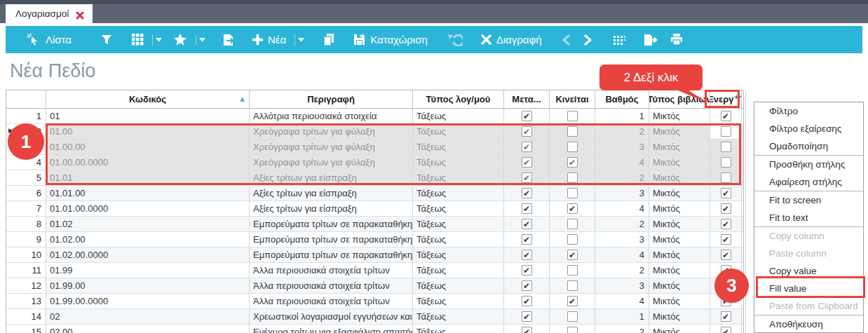 This screenshot has height=333, width=868. I want to click on cell-description: Εμπορεύματα τρίτων σε παρακαταθήκη (ανά …, so click(331, 255).